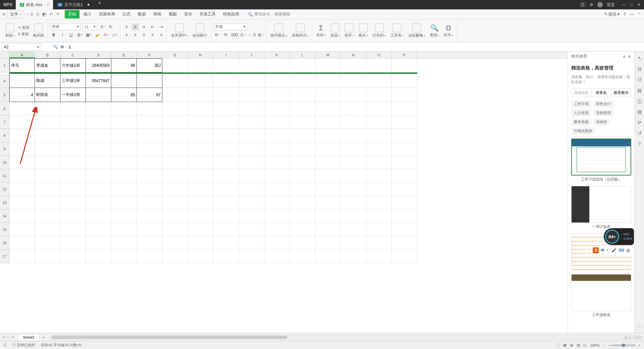 The width and height of the screenshot is (644, 349). What do you see at coordinates (201, 122) in the screenshot?
I see `cell-H7` at bounding box center [201, 122].